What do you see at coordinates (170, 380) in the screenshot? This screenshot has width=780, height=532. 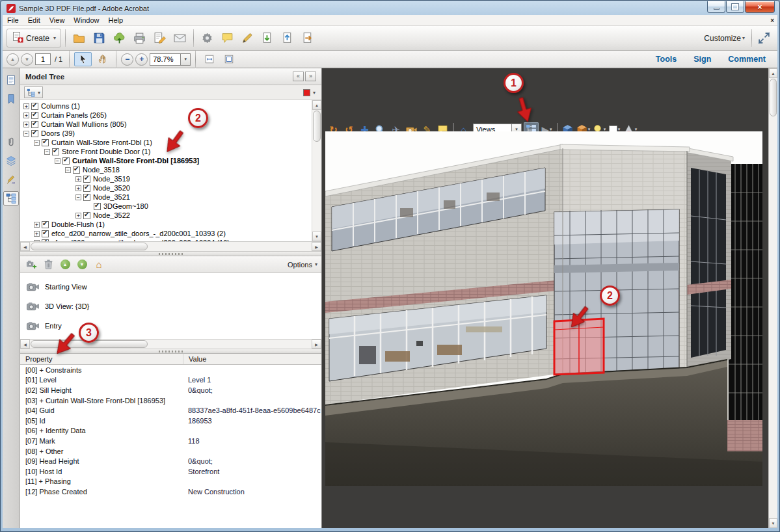 I see `property-row: [01] Level Level 1` at bounding box center [170, 380].